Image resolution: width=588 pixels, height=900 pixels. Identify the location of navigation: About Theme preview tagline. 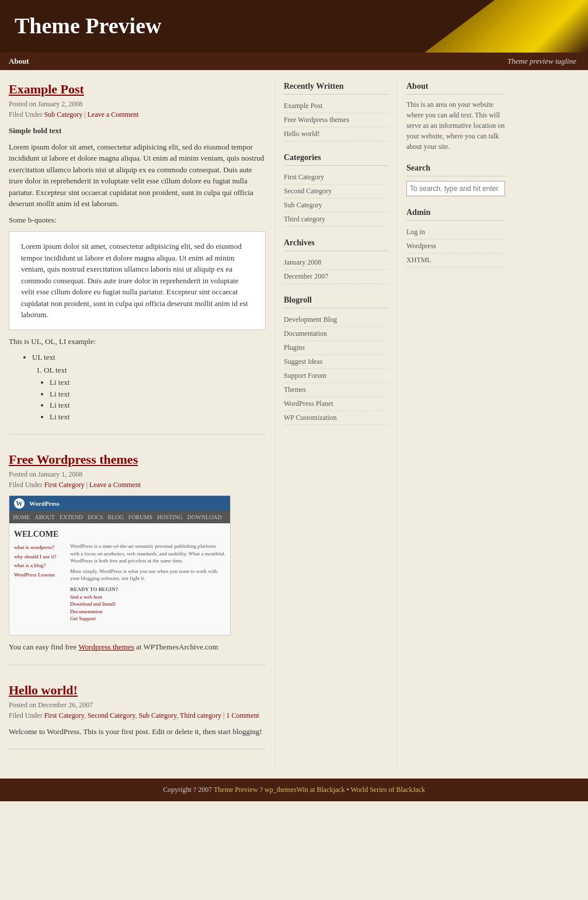
(294, 61).